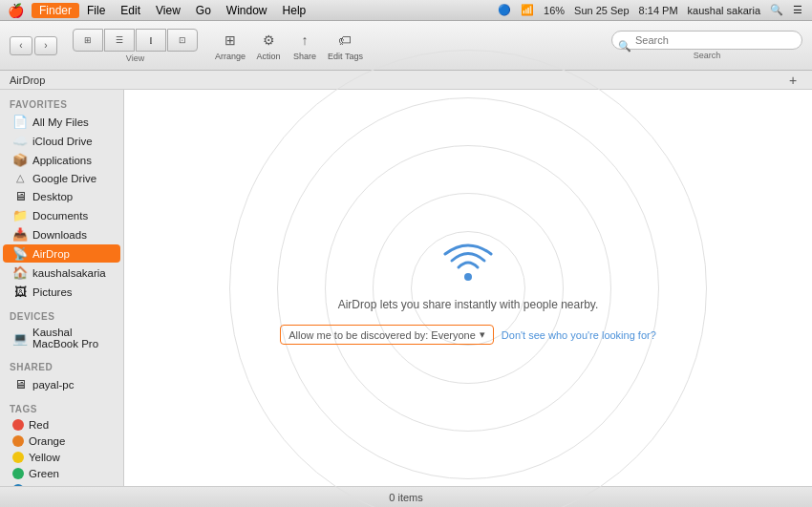 Image resolution: width=812 pixels, height=507 pixels. I want to click on edit-tags-action: 🏷 Edit Tags, so click(346, 46).